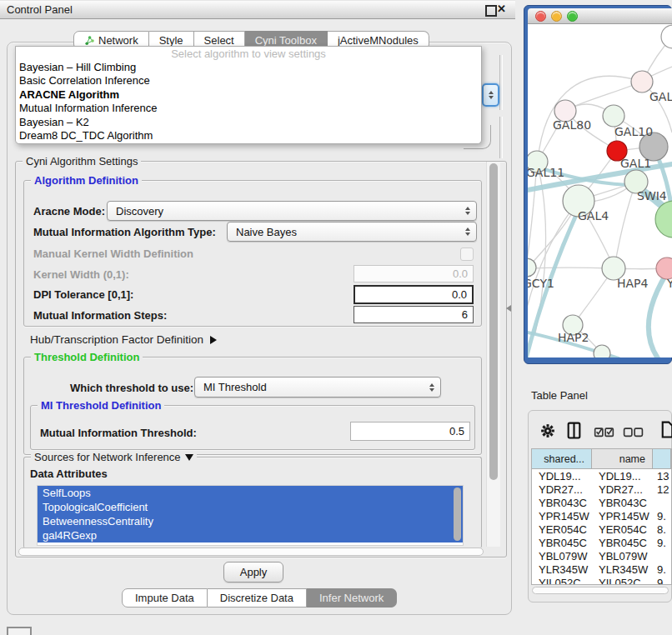 The height and width of the screenshot is (635, 672). What do you see at coordinates (250, 515) in the screenshot?
I see `data-attributes-list: SelfLoopsTopologicalCoefficientBetweenne…` at bounding box center [250, 515].